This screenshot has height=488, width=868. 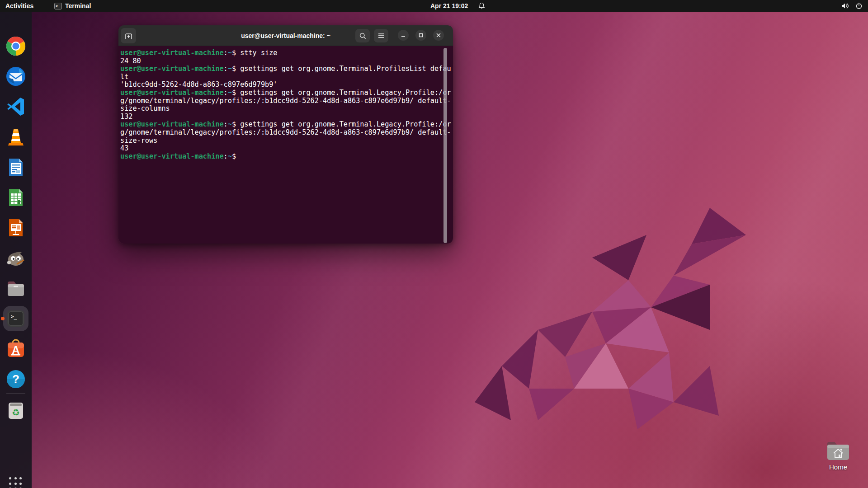 What do you see at coordinates (58, 6) in the screenshot?
I see `terminal-mini-icon: >` at bounding box center [58, 6].